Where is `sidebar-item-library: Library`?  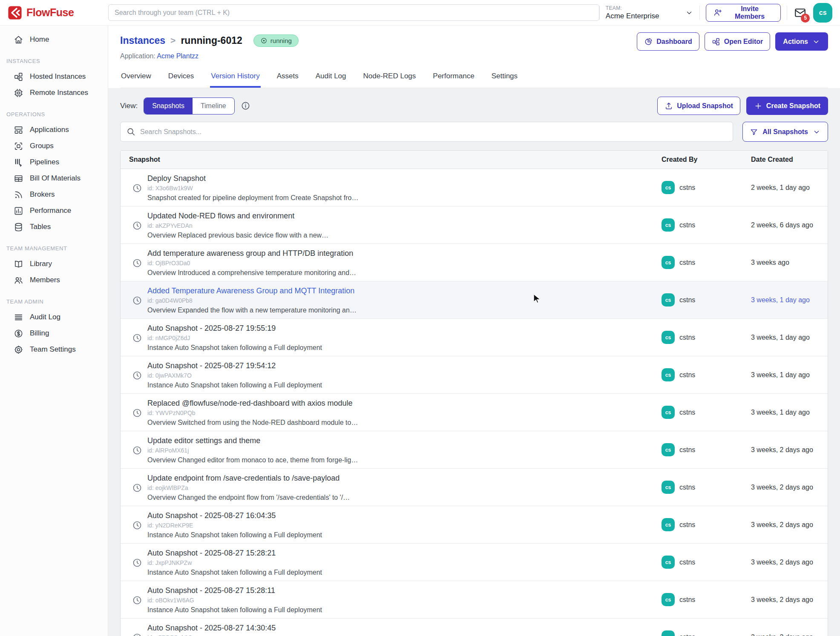
sidebar-item-library: Library is located at coordinates (54, 264).